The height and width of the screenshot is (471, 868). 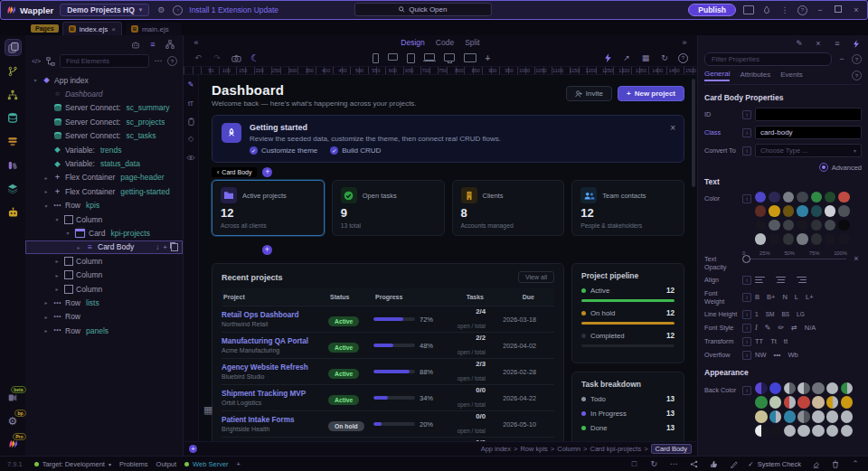 What do you see at coordinates (569, 448) in the screenshot?
I see `breadcrumb-item: Column` at bounding box center [569, 448].